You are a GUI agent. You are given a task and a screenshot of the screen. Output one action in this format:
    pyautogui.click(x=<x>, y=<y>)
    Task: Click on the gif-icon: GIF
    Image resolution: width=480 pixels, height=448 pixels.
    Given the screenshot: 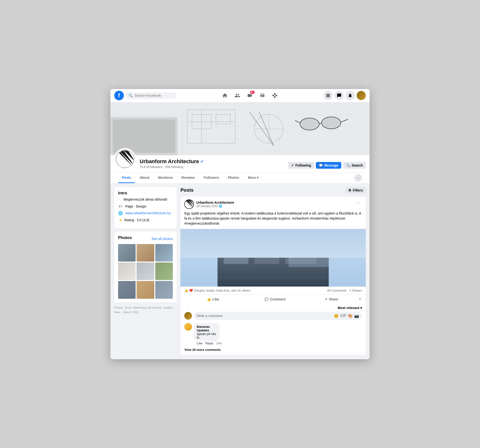 What is the action you would take?
    pyautogui.click(x=343, y=316)
    